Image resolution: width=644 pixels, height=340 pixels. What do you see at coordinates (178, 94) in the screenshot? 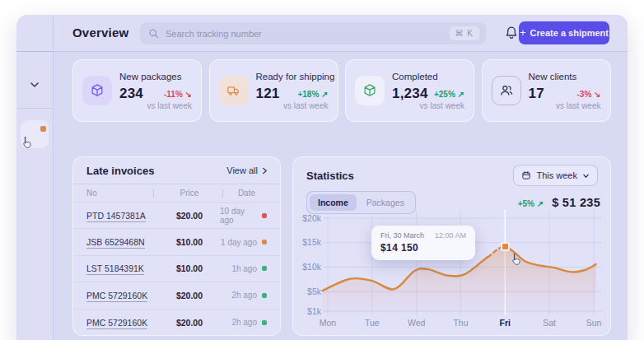
I see `stat-change: -11% ↘` at bounding box center [178, 94].